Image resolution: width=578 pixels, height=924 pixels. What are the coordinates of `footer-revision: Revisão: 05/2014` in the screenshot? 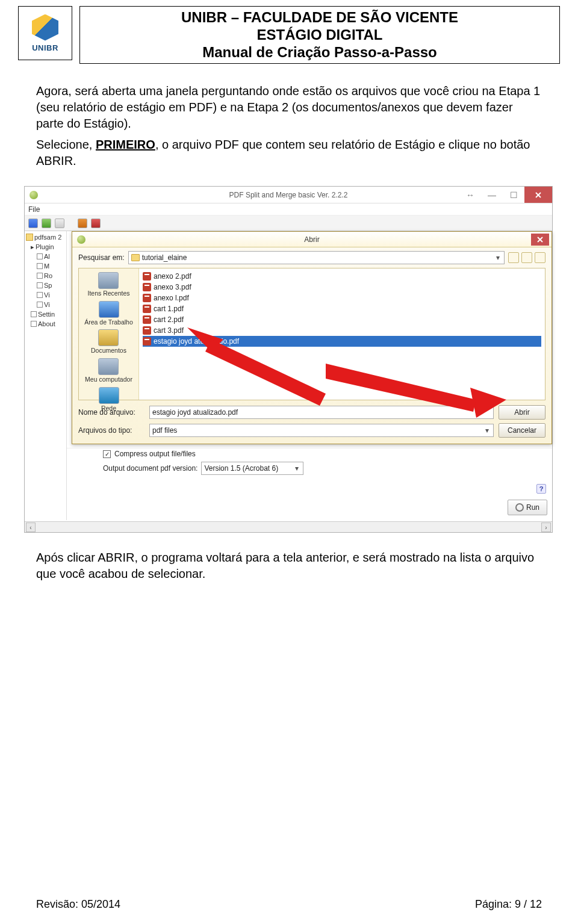 It's located at (78, 904).